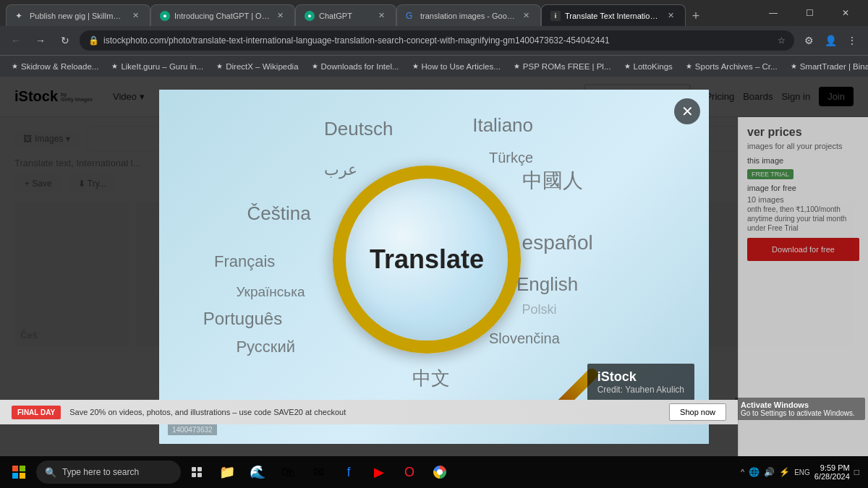 This screenshot has height=488, width=868. Describe the element at coordinates (41, 40) in the screenshot. I see `forward-button: →` at that location.